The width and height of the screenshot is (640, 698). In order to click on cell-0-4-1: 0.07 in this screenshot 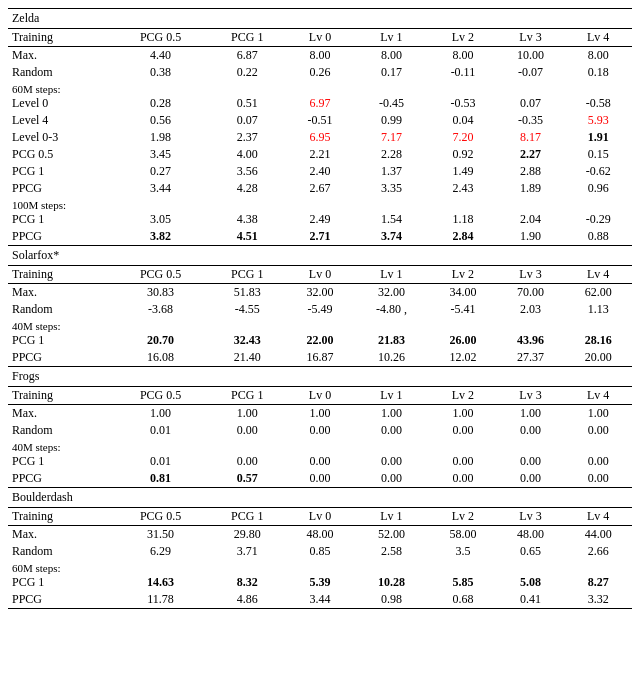, I will do `click(247, 120)`.